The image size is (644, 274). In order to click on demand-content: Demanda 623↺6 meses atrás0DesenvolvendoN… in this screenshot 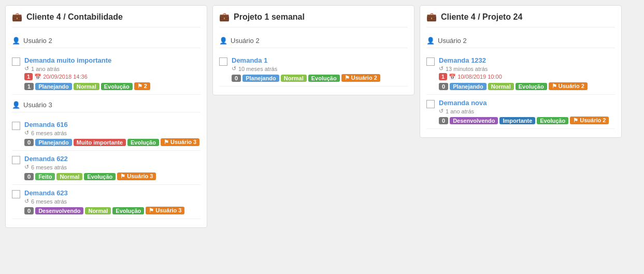, I will do `click(112, 202)`.